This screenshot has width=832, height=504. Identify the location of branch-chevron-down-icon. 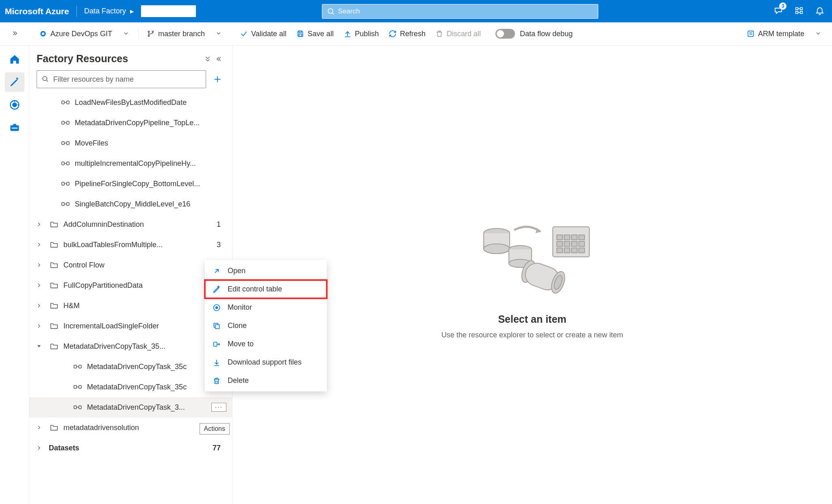
(219, 34).